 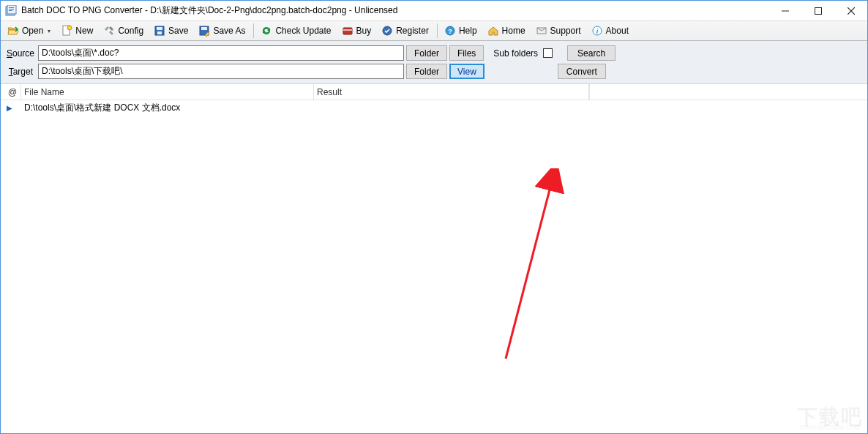 I want to click on source-label: Source, so click(x=21, y=53).